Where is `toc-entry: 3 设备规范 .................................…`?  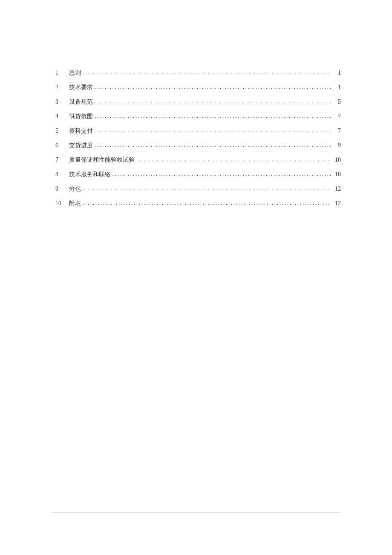 toc-entry: 3 设备规范 .................................… is located at coordinates (198, 102).